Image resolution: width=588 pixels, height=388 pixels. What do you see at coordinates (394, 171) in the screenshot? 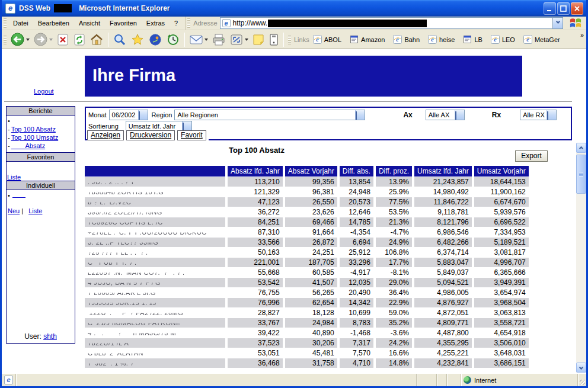
I see `column-header: Diff. proz.` at bounding box center [394, 171].